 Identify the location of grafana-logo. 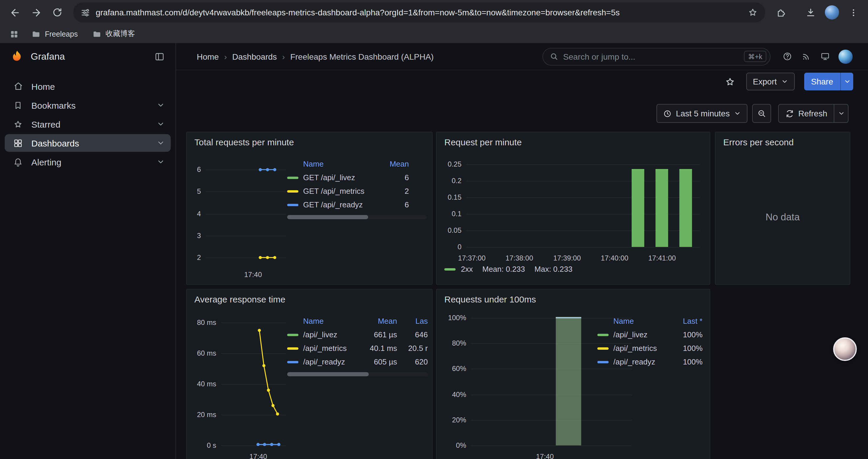
(17, 57).